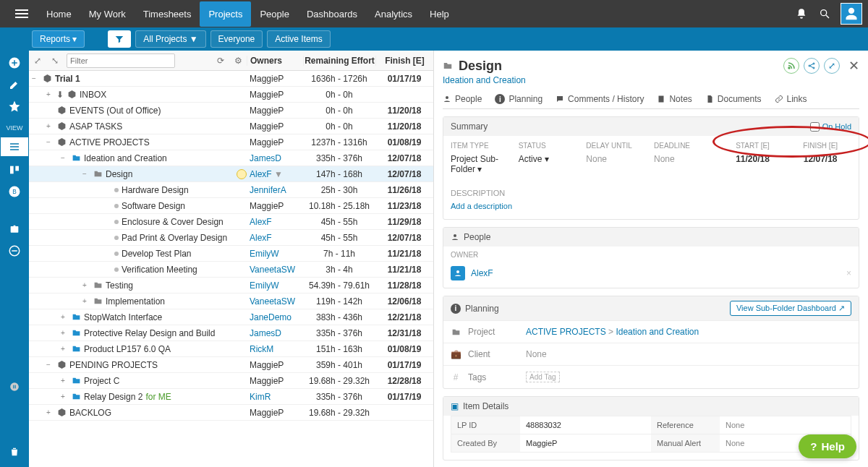  I want to click on tree-row: EVENTS (Out of Office)MaggieP0h - 0h11/2…, so click(231, 111).